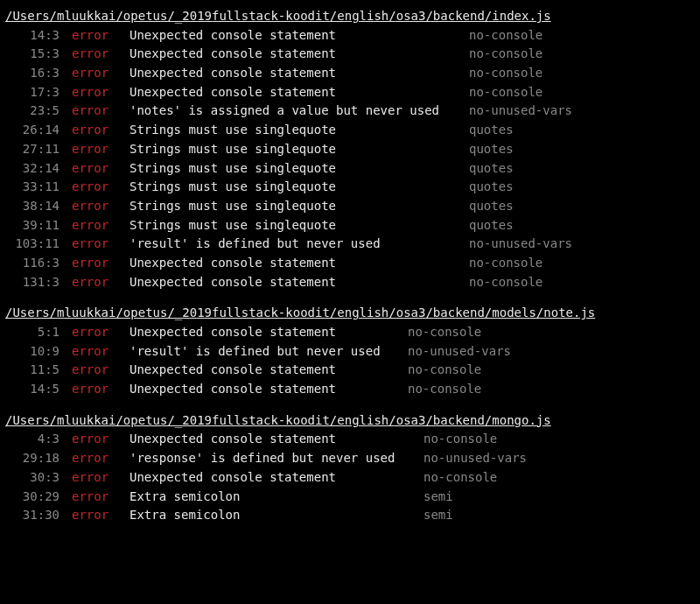  Describe the element at coordinates (284, 111) in the screenshot. I see `lint-message: 'notes' is assigned a value but never us…` at that location.